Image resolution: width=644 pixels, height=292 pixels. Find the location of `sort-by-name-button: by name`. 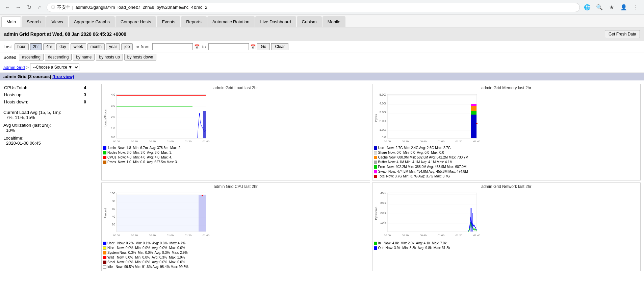

sort-by-name-button: by name is located at coordinates (84, 57).